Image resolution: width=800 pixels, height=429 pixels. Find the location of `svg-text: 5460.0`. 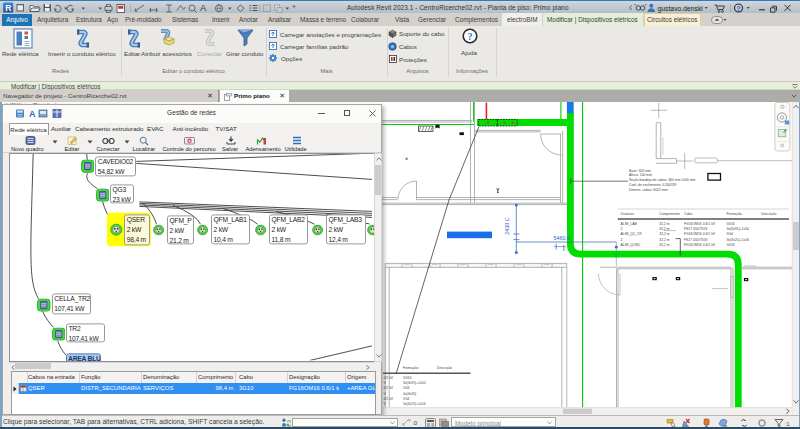

svg-text: 5460.0 is located at coordinates (562, 238).